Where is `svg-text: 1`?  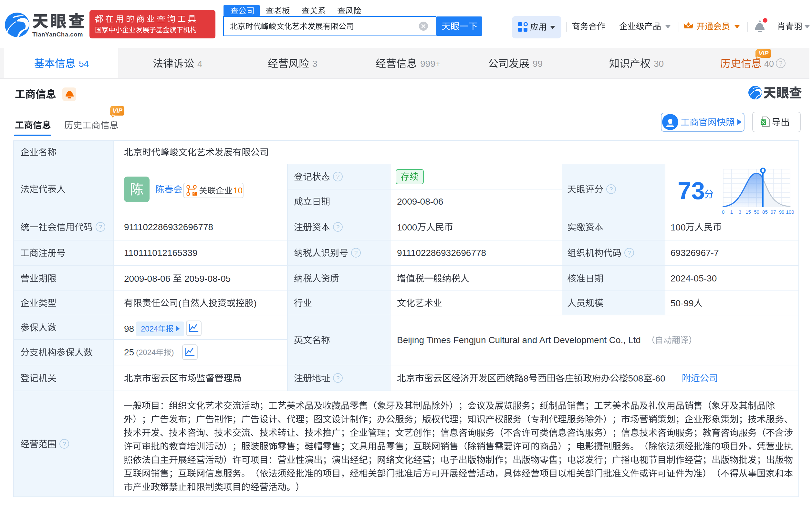
svg-text: 1 is located at coordinates (732, 212).